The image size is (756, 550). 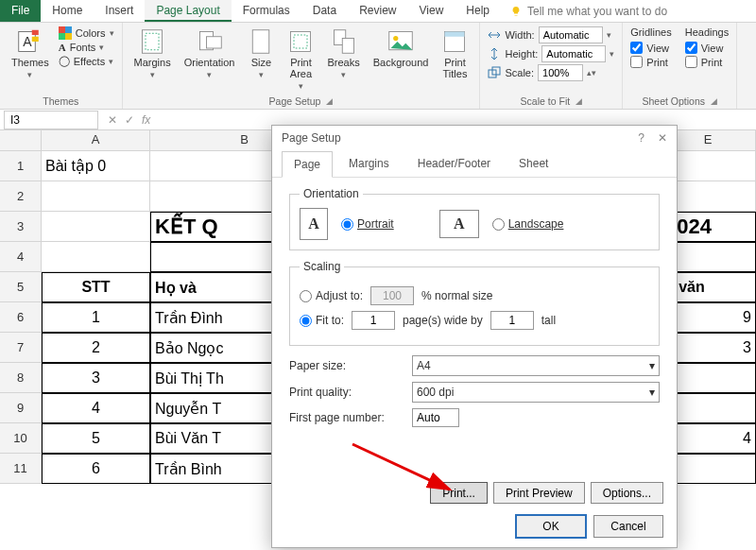 I want to click on print-area-button: Print Area▾, so click(x=301, y=60).